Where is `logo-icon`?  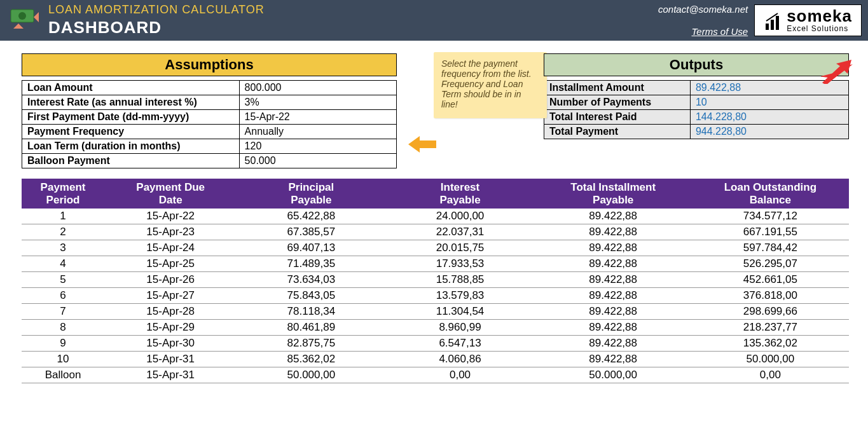 logo-icon is located at coordinates (773, 21).